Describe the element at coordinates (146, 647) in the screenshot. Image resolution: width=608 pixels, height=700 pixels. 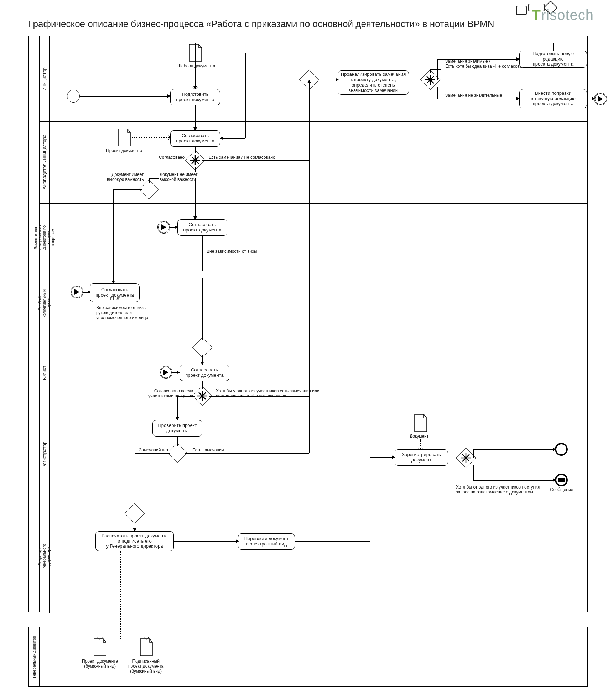
I see `doc-signed-paper-icon` at that location.